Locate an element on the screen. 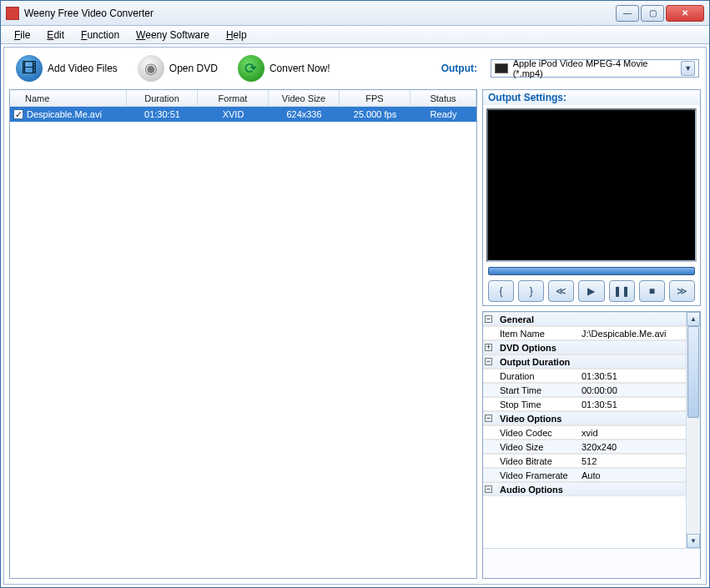 This screenshot has height=588, width=710. maximize-button: ▢ is located at coordinates (652, 13).